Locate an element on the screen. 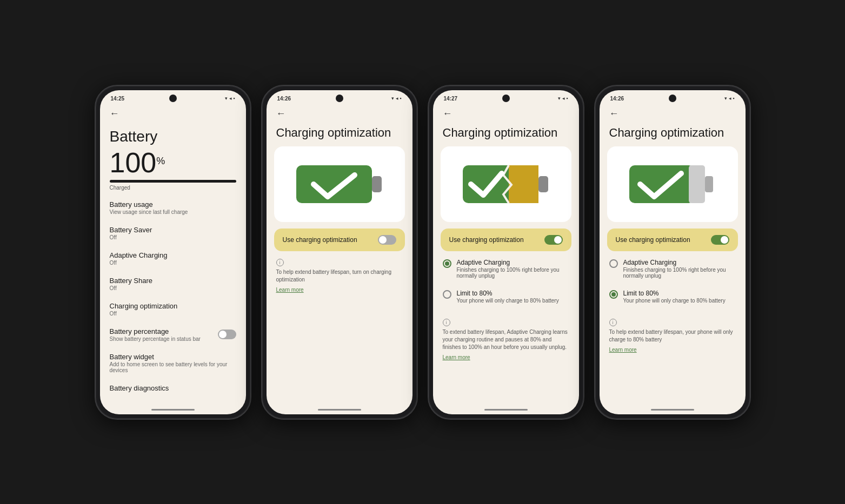  settings-item-battery-widget: Battery widget Add to home screen to see… is located at coordinates (173, 363).